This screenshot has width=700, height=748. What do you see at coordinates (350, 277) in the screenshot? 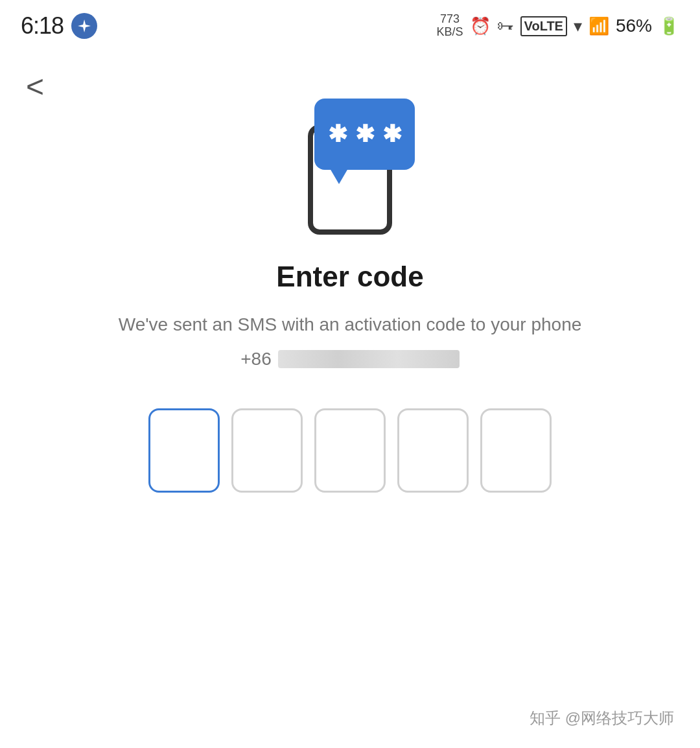
I see `page-title: Enter code` at bounding box center [350, 277].